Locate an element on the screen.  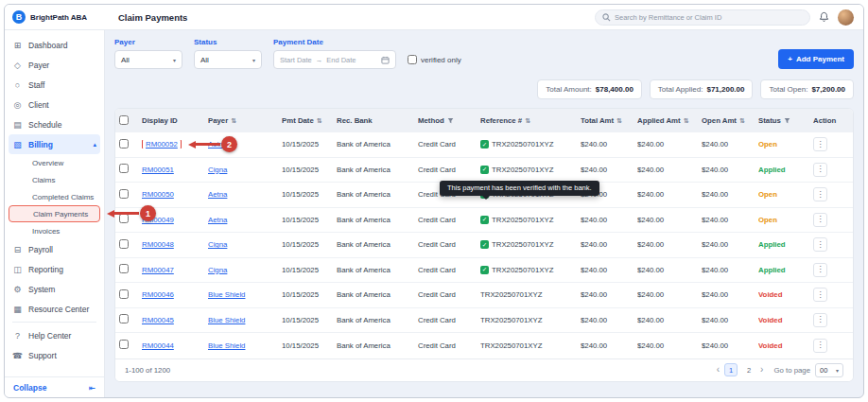
display-id-link: RM00045 is located at coordinates (158, 320).